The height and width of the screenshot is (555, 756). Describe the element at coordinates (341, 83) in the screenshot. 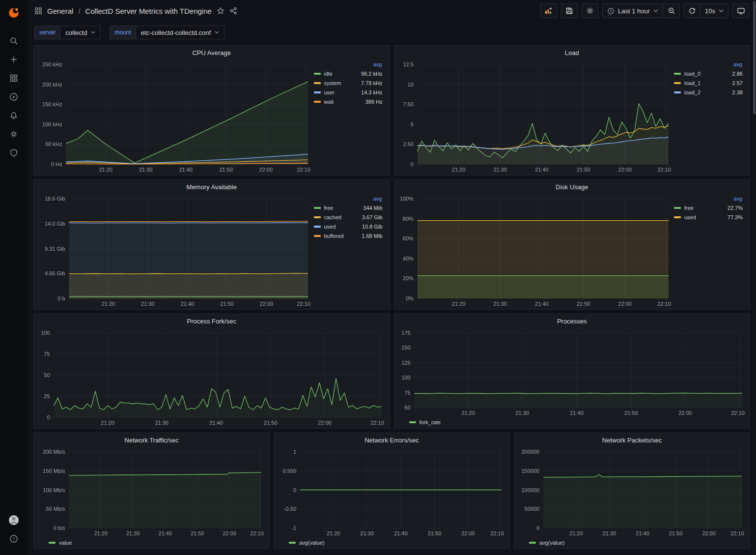

I see `legend-series-name: system` at that location.